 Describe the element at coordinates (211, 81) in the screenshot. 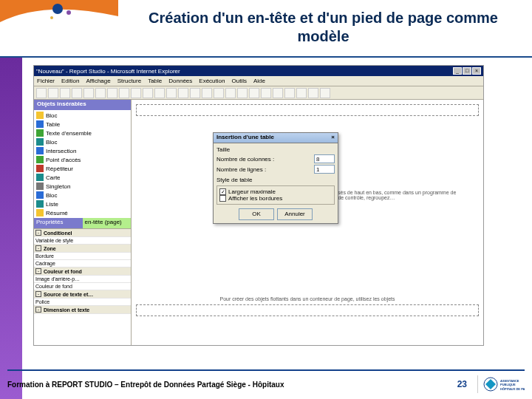

I see `menu-execution: Exécution` at that location.